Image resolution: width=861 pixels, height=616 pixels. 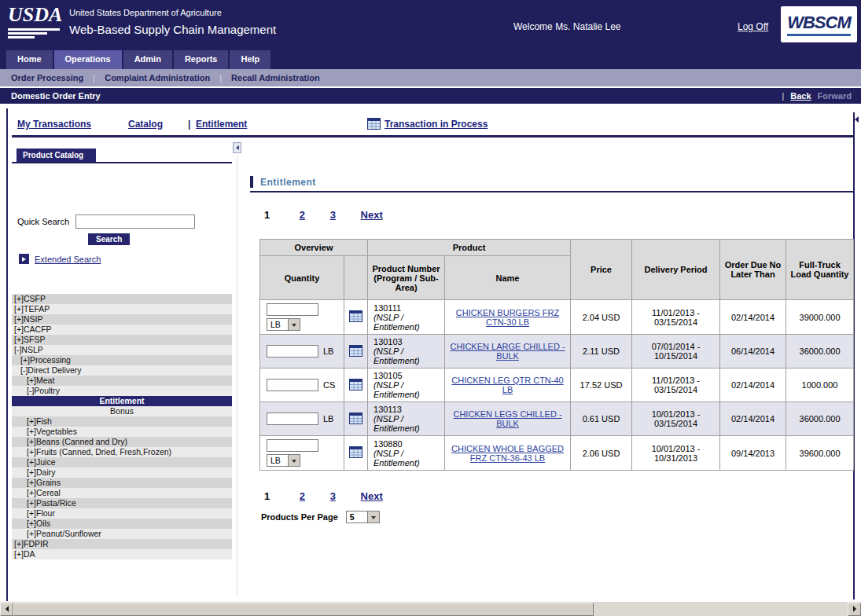 I want to click on scroll-right-button, so click(x=854, y=610).